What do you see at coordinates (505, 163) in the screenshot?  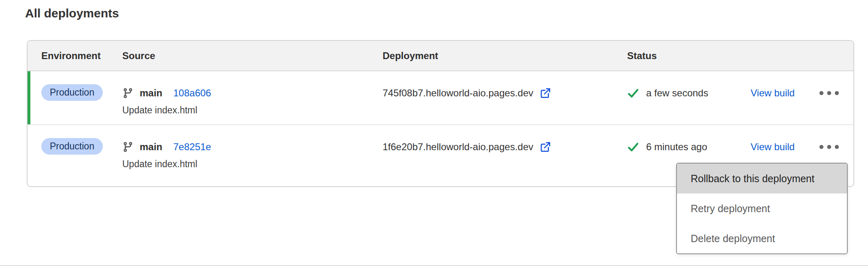 I see `deployment-cell: 1f6e20b7.helloworld-aio.pages.dev` at bounding box center [505, 163].